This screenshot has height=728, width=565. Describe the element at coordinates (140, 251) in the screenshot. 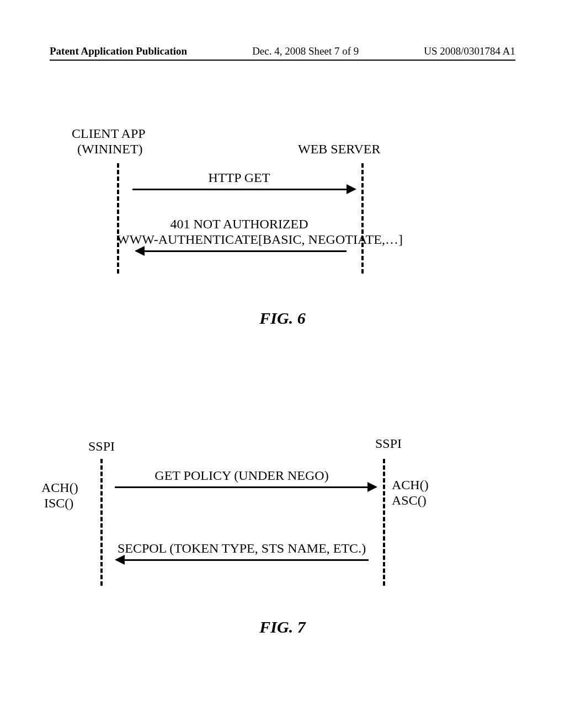

I see `fig6-msg2-arrowhead` at that location.